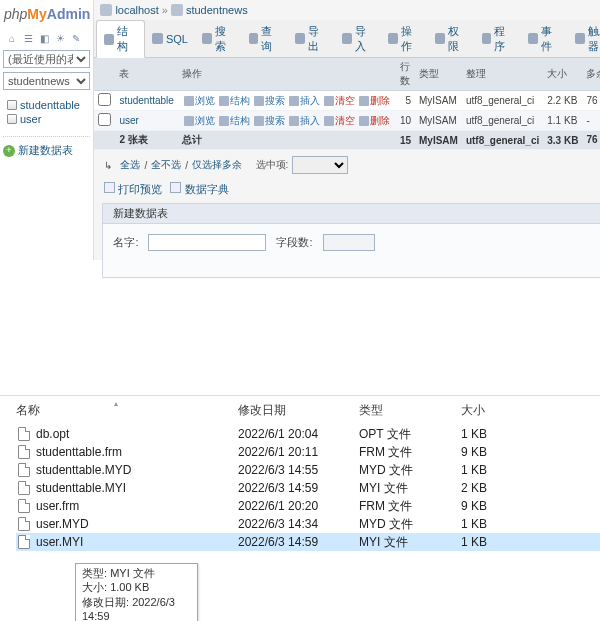  I want to click on col-header-size: 大小, so click(496, 410).